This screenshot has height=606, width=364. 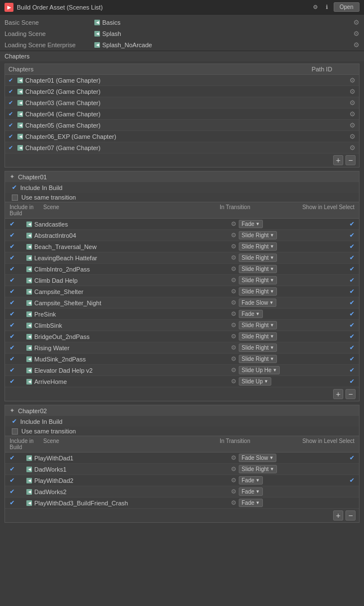 What do you see at coordinates (129, 292) in the screenshot?
I see `scene-name: ◀Campsite_Shelter` at bounding box center [129, 292].